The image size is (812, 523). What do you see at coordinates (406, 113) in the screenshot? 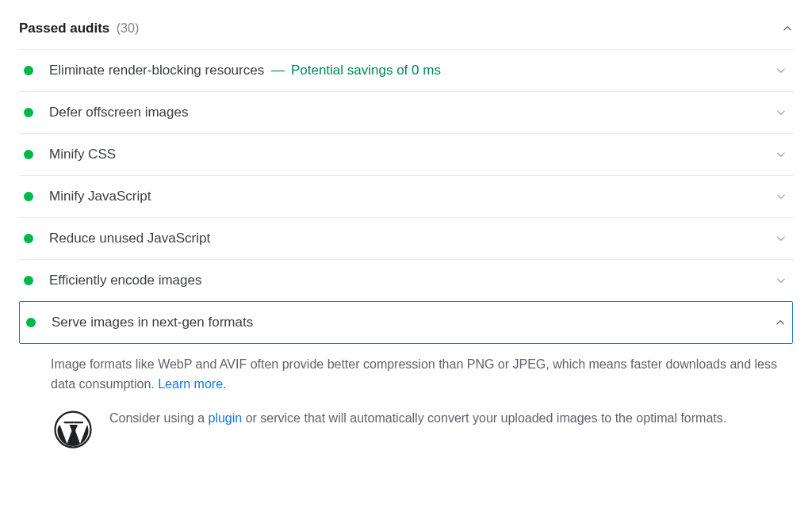
I see `audit-row-defer-offscreen-images: Defer offscreen images` at bounding box center [406, 113].